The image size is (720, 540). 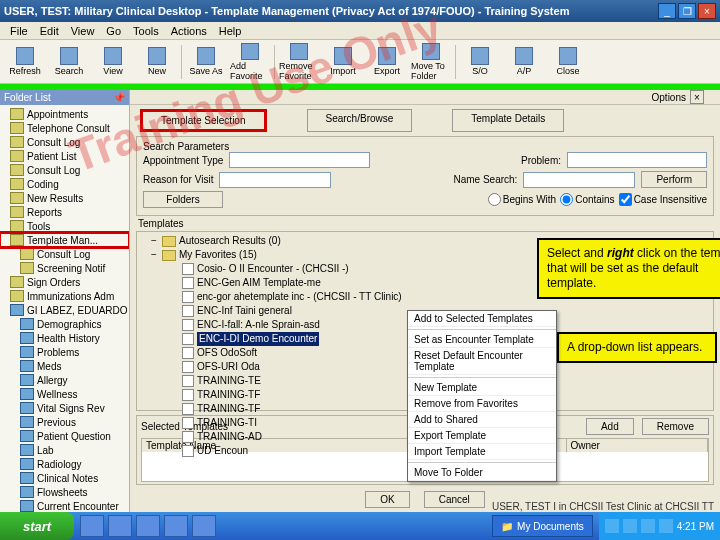 What do you see at coordinates (676, 426) in the screenshot?
I see `remove-button: Remove` at bounding box center [676, 426].